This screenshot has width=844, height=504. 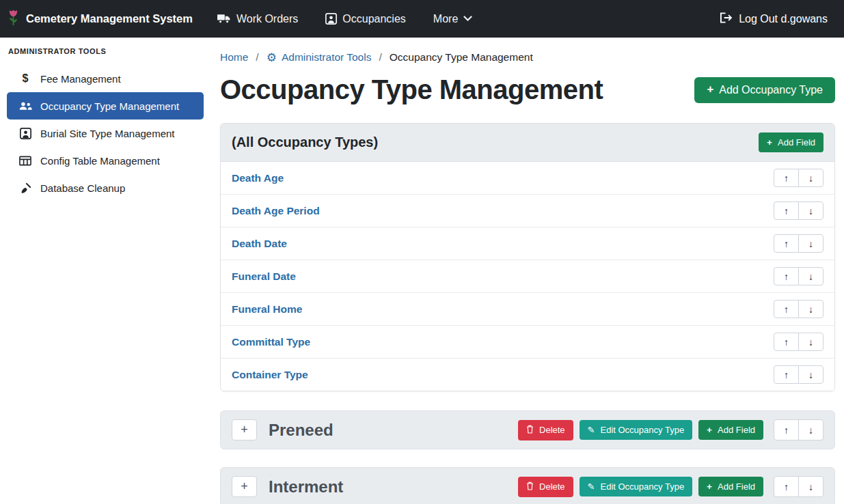 I want to click on field-row: Death Age Period ↑ ↓, so click(x=528, y=211).